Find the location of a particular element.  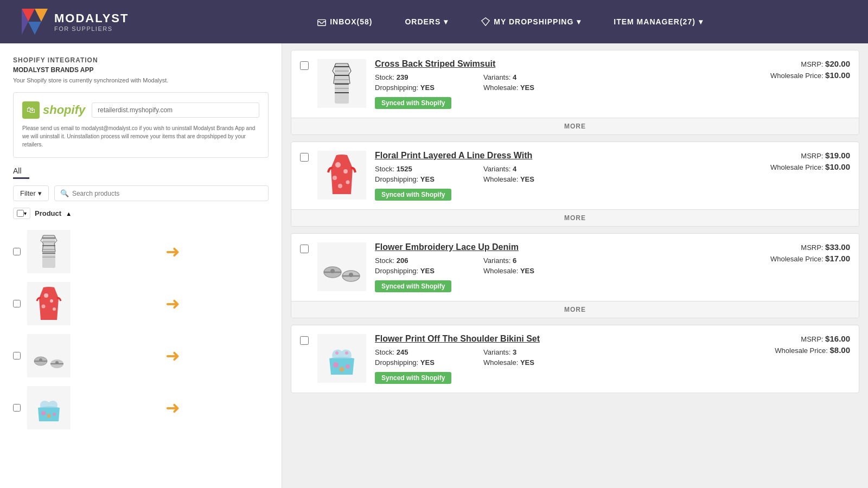

product-3-wholesale-price: Wholesale Price: $17.00 is located at coordinates (796, 258).